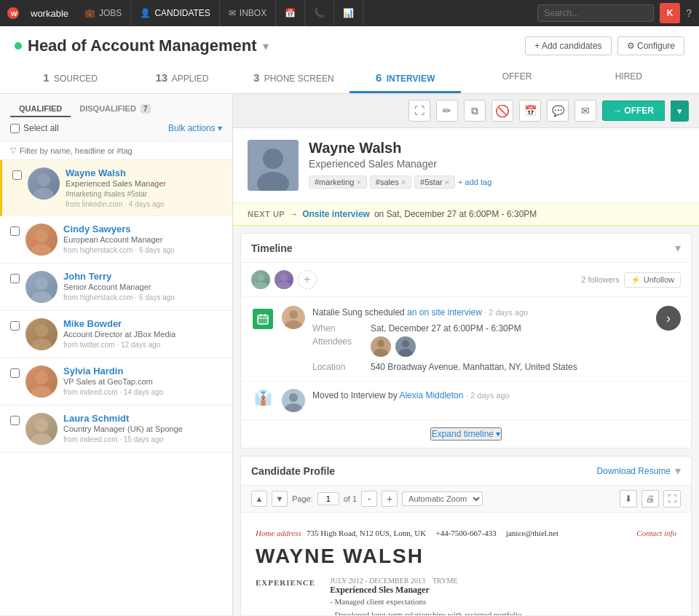 This screenshot has width=699, height=616. I want to click on email-icon: ✉, so click(585, 111).